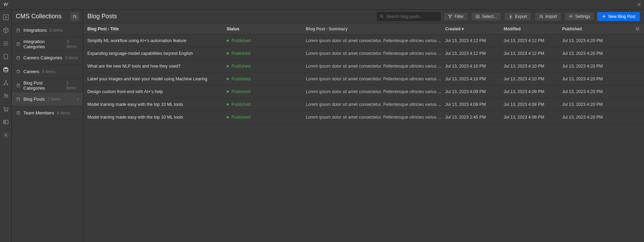 This screenshot has width=644, height=242. I want to click on settings-button: Settings, so click(579, 17).